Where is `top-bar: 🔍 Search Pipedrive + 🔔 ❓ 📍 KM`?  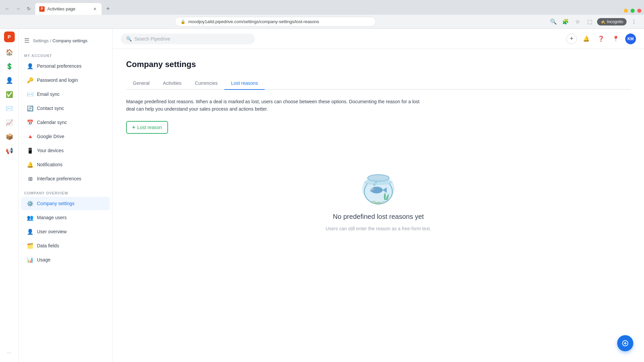
top-bar: 🔍 Search Pipedrive + 🔔 ❓ 📍 KM is located at coordinates (378, 39).